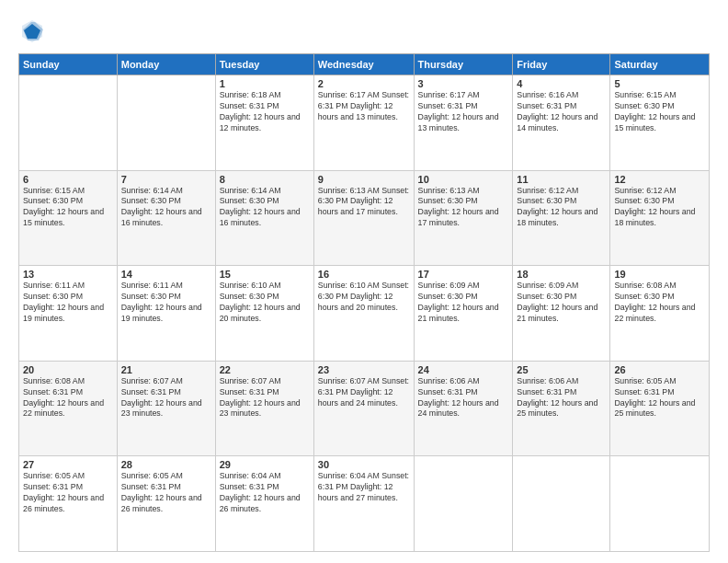  Describe the element at coordinates (265, 314) in the screenshot. I see `calendar-cell: 15Sunrise: 6:10 AM Sunset: 6:30 PM Dayli…` at that location.